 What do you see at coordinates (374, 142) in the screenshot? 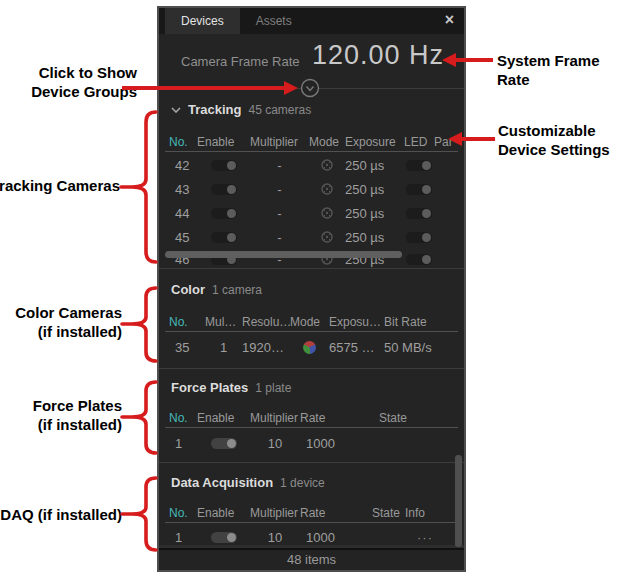
I see `col-exposure: Exposure` at bounding box center [374, 142].